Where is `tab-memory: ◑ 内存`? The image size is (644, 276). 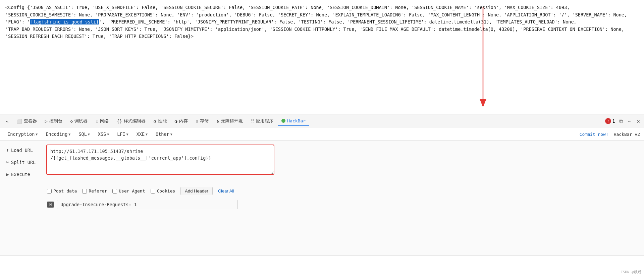
tab-memory: ◑ 内存 is located at coordinates (181, 121).